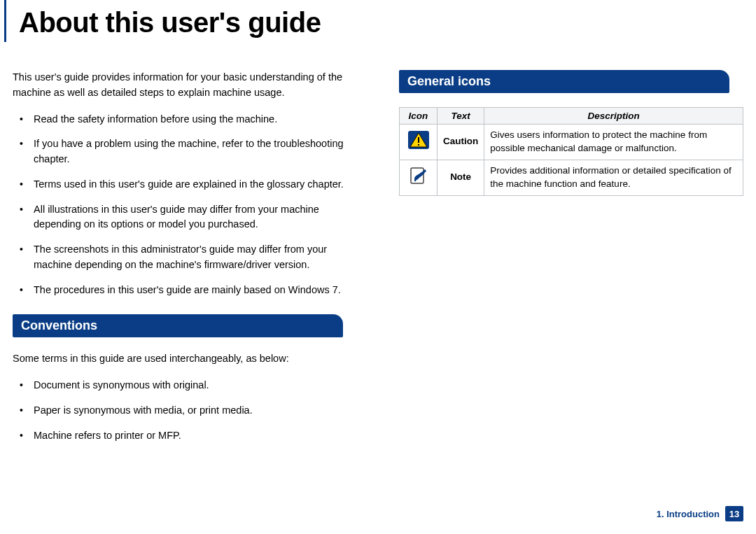 This screenshot has height=534, width=756. Describe the element at coordinates (571, 178) in the screenshot. I see `table-row: Note Provides additional information or …` at that location.